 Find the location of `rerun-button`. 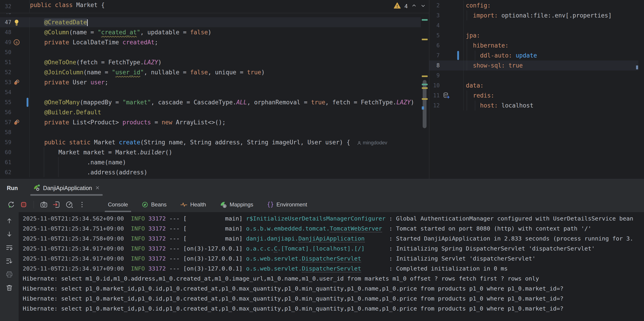

rerun-button is located at coordinates (11, 205).